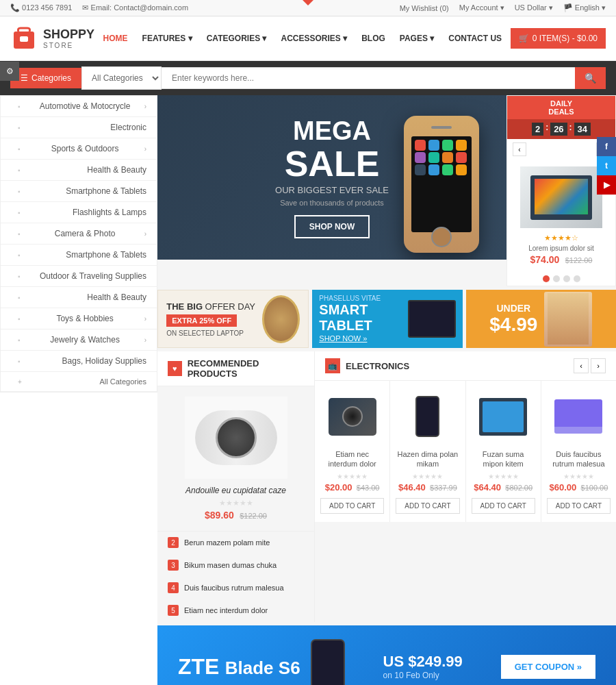 The image size is (616, 685). Describe the element at coordinates (79, 244) in the screenshot. I see `sidebar-nav: Automotive & Motocrycle › Electronic Spo…` at that location.